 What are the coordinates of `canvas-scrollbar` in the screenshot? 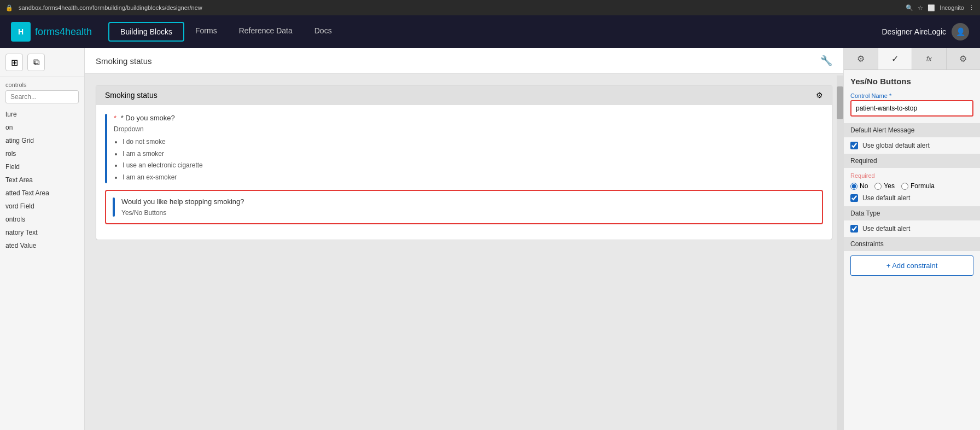 It's located at (840, 253).